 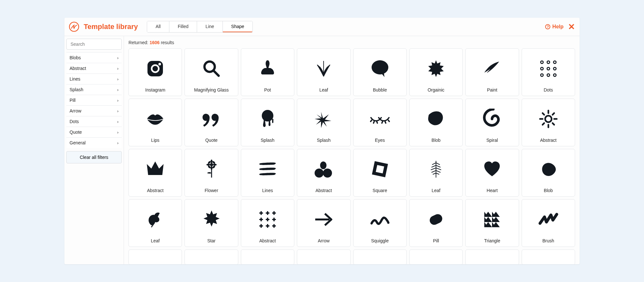 What do you see at coordinates (211, 139) in the screenshot?
I see `template-label: Quote` at bounding box center [211, 139].